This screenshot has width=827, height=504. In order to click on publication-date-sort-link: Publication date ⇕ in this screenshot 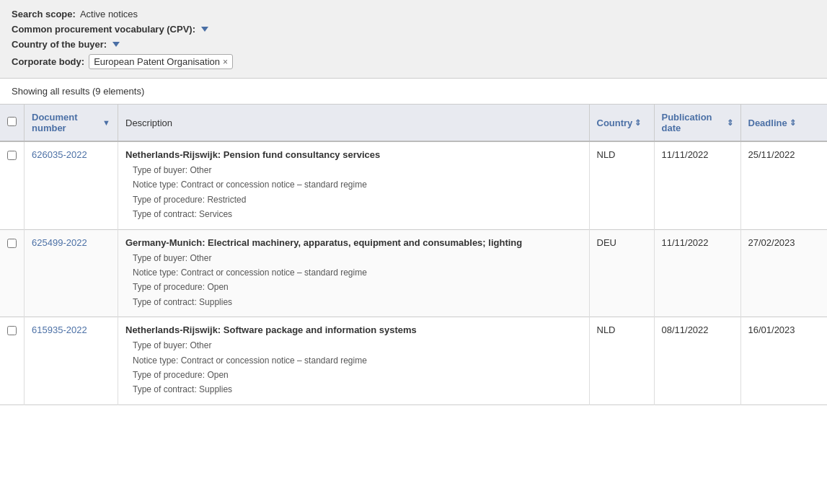, I will do `click(698, 123)`.